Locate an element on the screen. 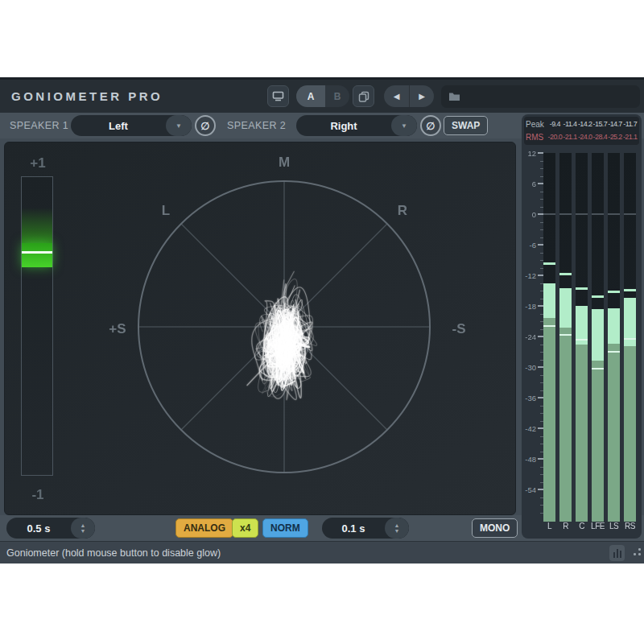  peak-value: -15.7 is located at coordinates (601, 124).